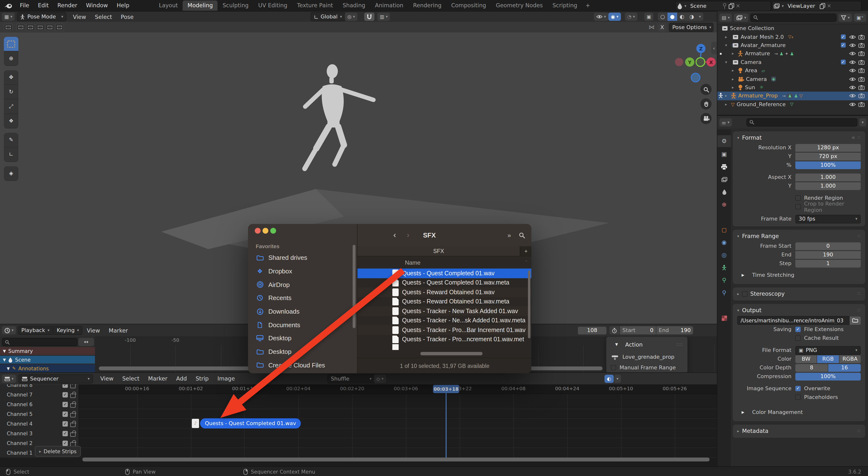 The height and width of the screenshot is (476, 868). I want to click on pivot-point-button: ◎▾, so click(351, 17).